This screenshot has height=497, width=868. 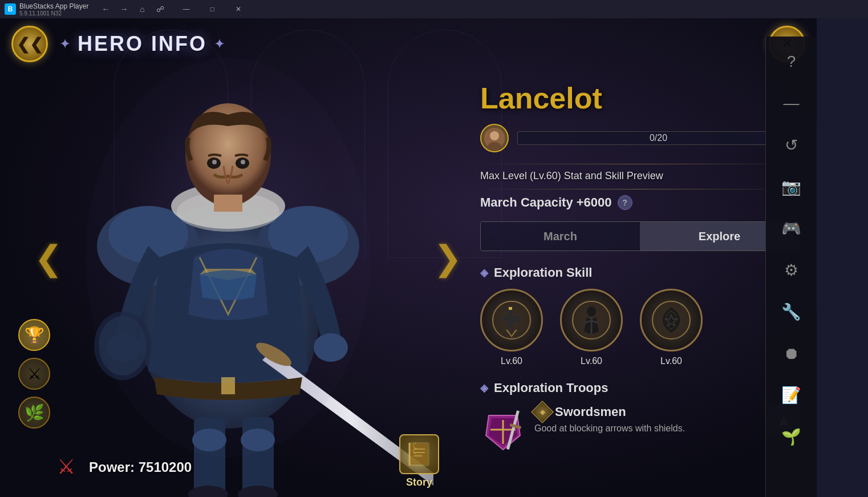 What do you see at coordinates (792, 437) in the screenshot?
I see `sidebar-eco-icon: 🌱` at bounding box center [792, 437].